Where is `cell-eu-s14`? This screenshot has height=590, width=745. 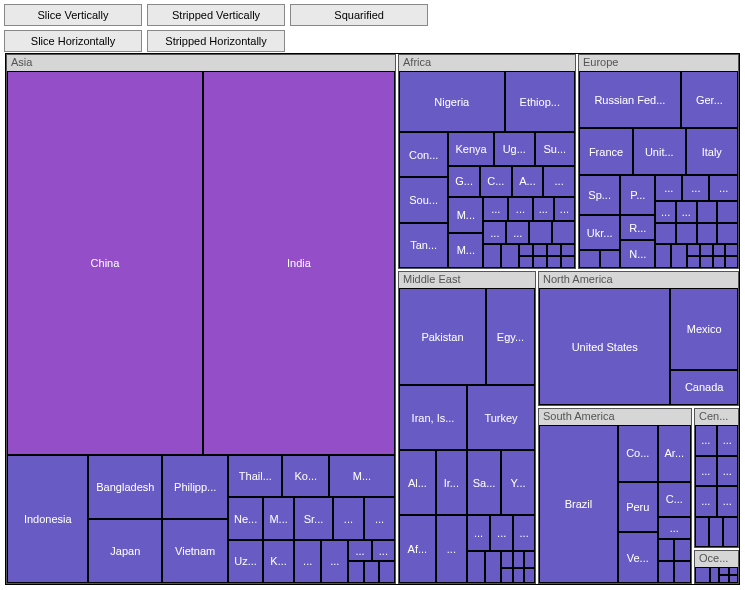 cell-eu-s14 is located at coordinates (694, 250).